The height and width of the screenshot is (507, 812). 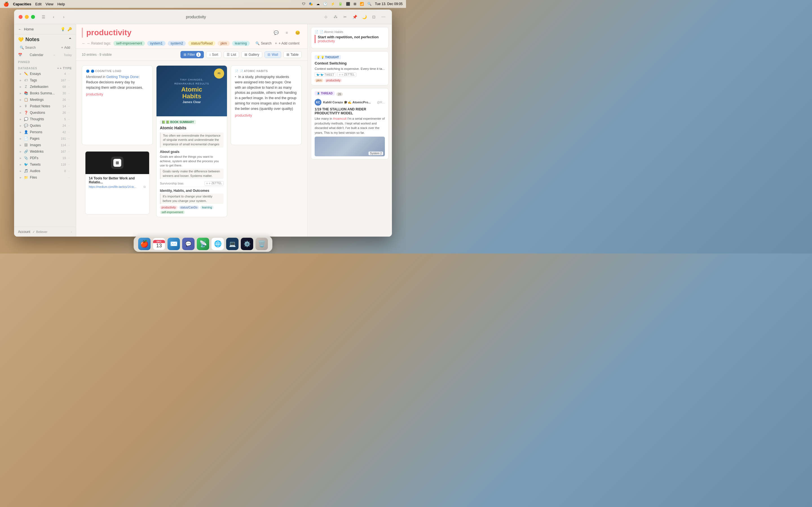 I want to click on weblink-card: ⊞ 14 Tools for Better Work and Relatio..…, so click(x=117, y=183).